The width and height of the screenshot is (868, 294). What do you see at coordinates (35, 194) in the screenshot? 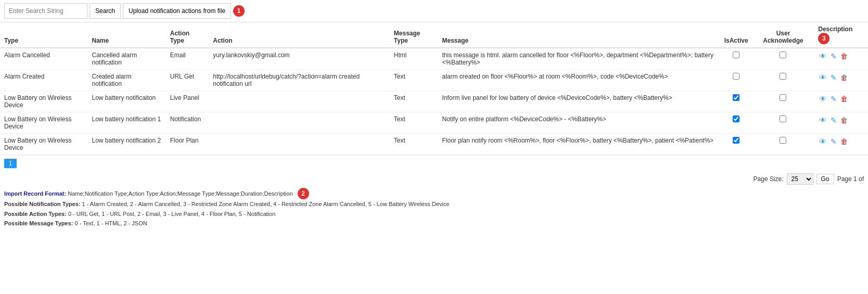
I see `import-label: Import Record Format:` at bounding box center [35, 194].